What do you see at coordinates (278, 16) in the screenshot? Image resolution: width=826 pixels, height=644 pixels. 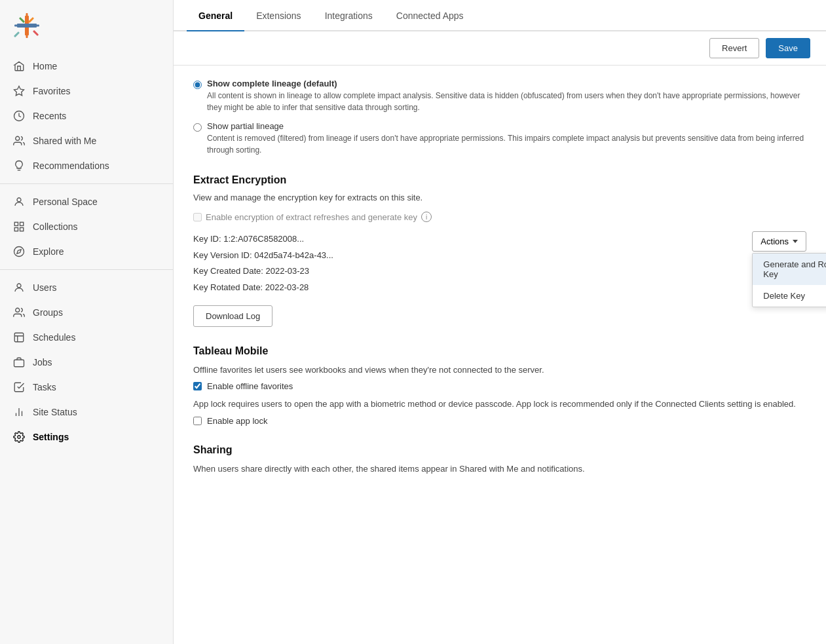 I see `tab-extensions: Extensions` at bounding box center [278, 16].